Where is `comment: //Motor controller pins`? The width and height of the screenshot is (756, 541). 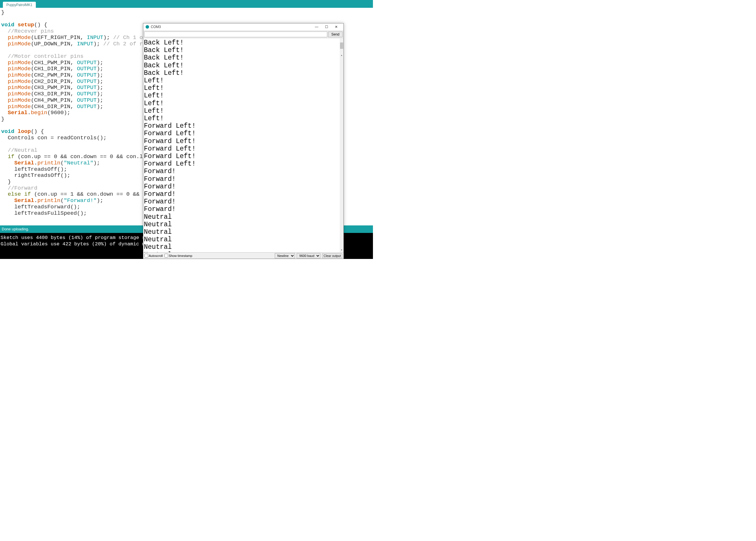 comment: //Motor controller pins is located at coordinates (46, 57).